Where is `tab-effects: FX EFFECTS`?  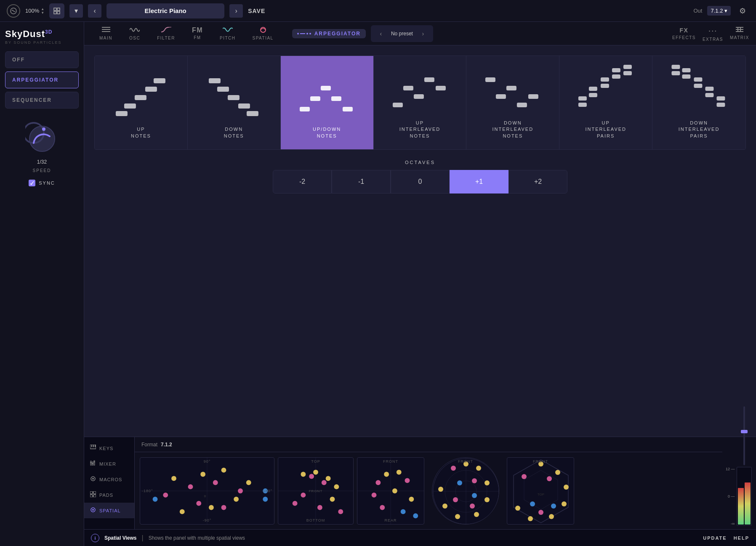 tab-effects: FX EFFECTS is located at coordinates (684, 34).